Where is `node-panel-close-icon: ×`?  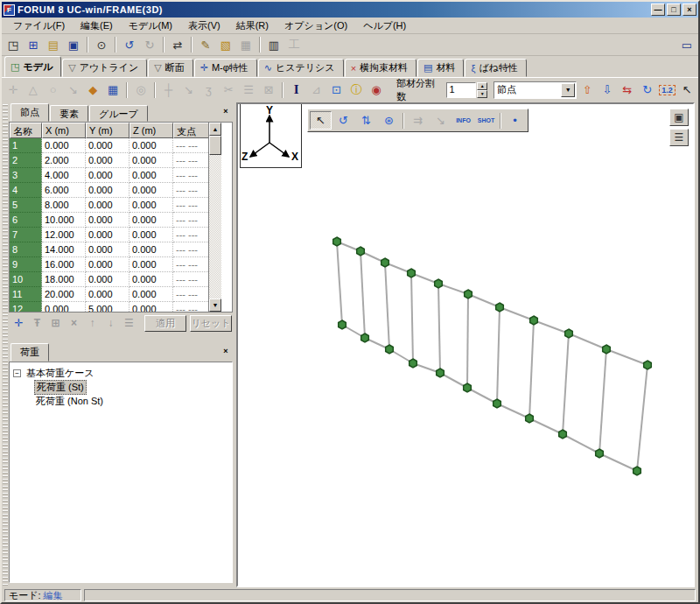 node-panel-close-icon: × is located at coordinates (226, 112).